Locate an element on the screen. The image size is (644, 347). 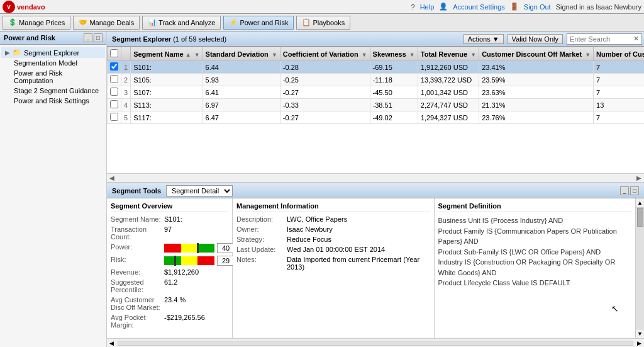
manage-deals-button: 🤝 Manage Deals is located at coordinates (106, 23).